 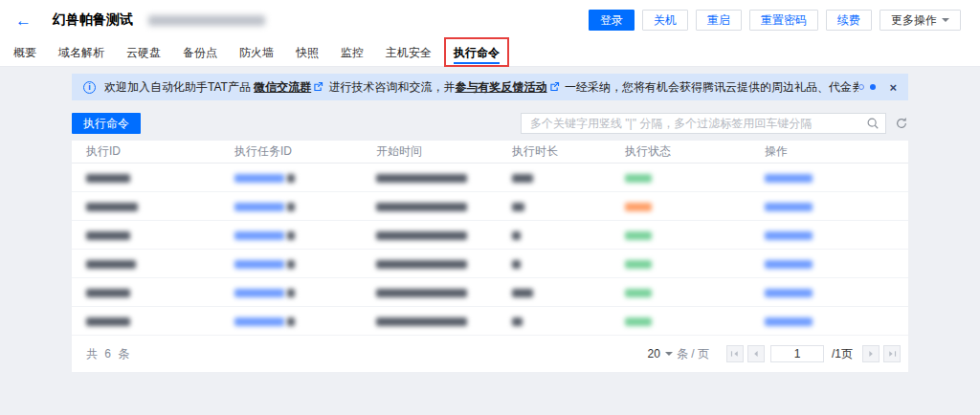 I want to click on restart-button: 重启, so click(x=719, y=20).